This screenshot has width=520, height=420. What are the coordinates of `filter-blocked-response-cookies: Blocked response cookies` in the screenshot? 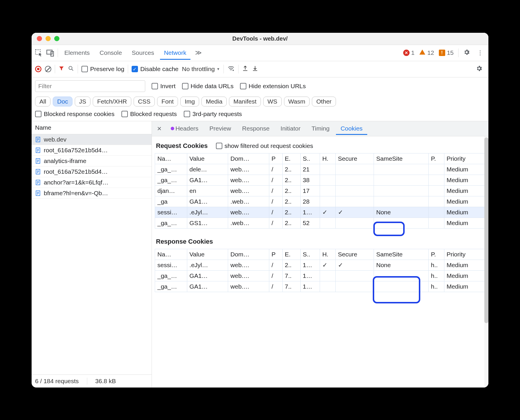 It's located at (75, 114).